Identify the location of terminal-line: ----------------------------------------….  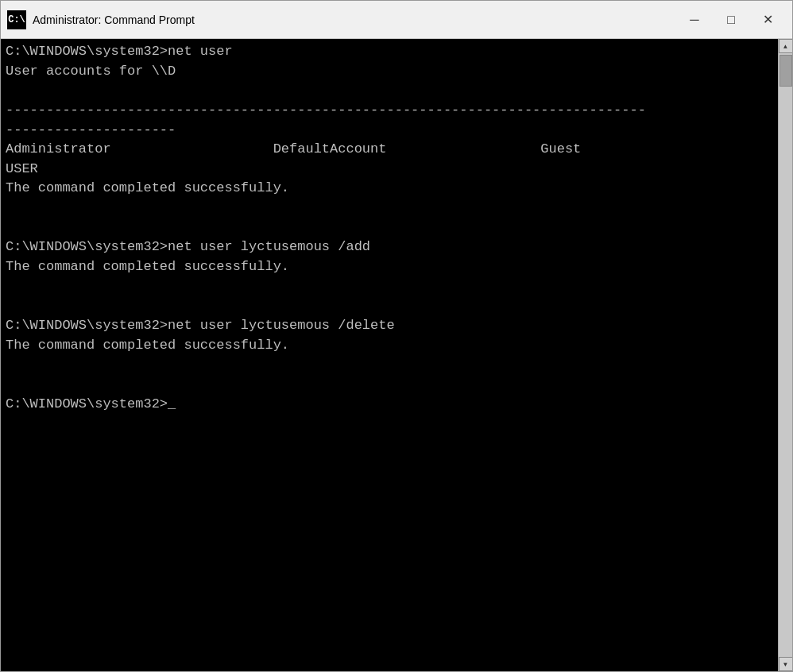
(389, 111).